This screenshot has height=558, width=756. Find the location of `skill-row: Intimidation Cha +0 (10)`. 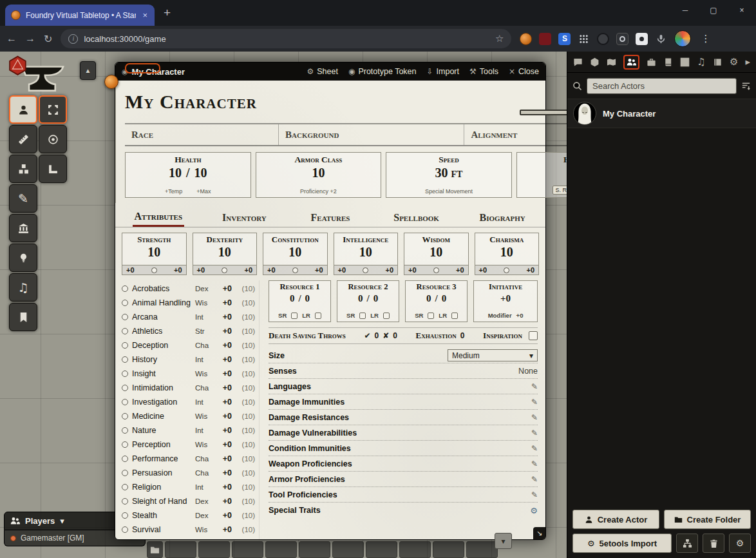

skill-row: Intimidation Cha +0 (10) is located at coordinates (188, 388).